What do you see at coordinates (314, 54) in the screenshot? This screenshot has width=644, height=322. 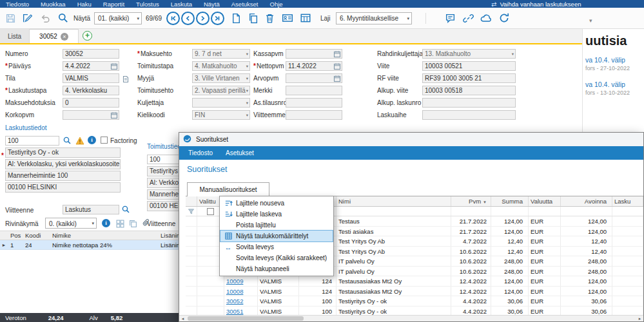 I see `kassapvm-field` at bounding box center [314, 54].